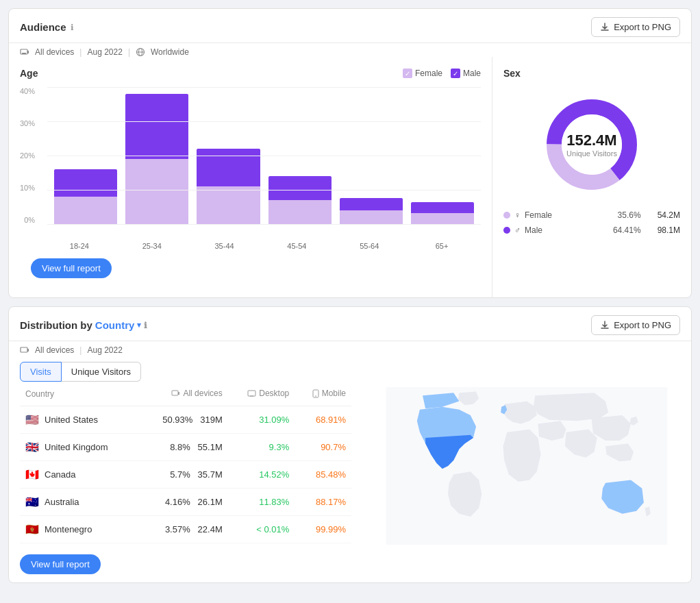  I want to click on distribution-view-full-report-button: View full report, so click(60, 565).